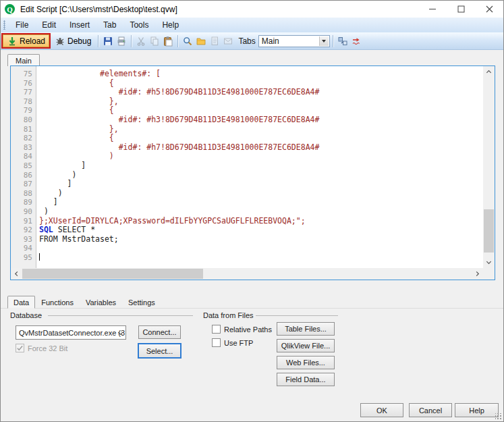 The width and height of the screenshot is (504, 422). Describe the element at coordinates (22, 93) in the screenshot. I see `line-number: 77` at that location.